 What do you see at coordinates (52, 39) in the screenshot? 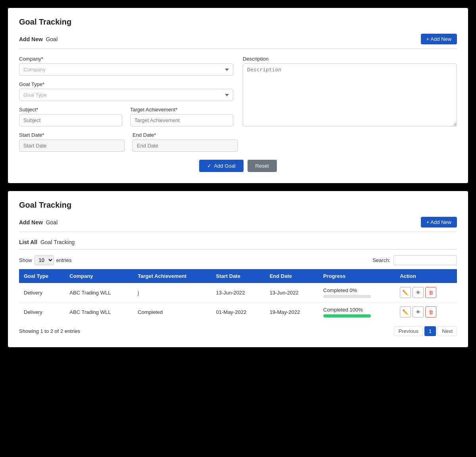
I see `top-add-new-suffix: Goal` at bounding box center [52, 39].